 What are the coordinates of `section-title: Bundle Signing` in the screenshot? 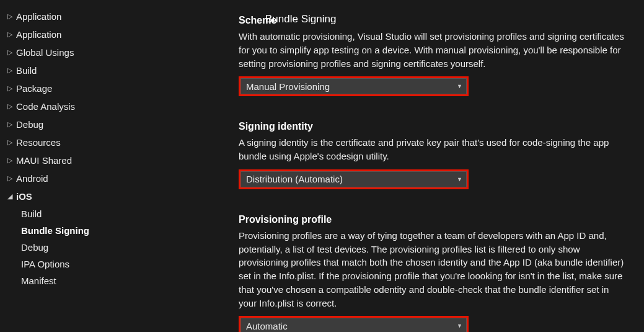 It's located at (301, 19).